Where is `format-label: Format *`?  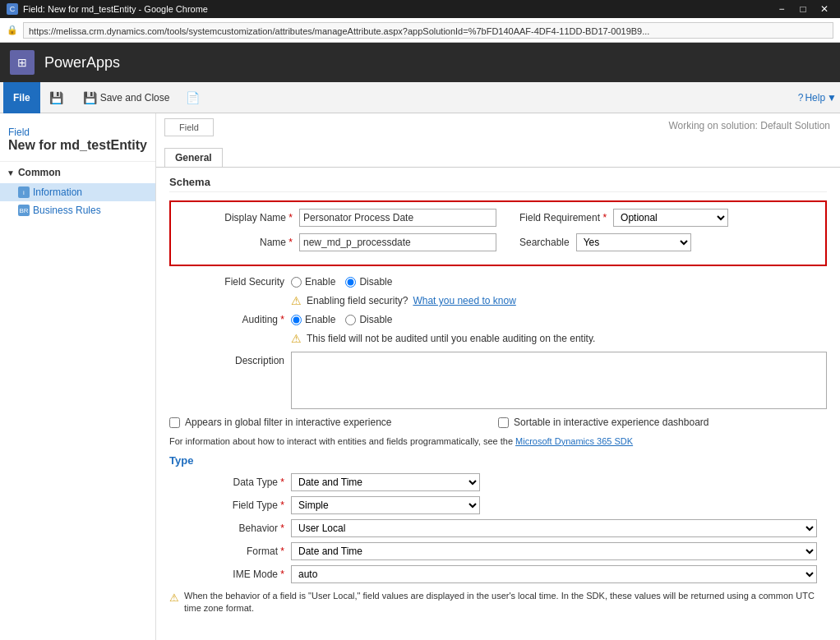 format-label: Format * is located at coordinates (227, 551).